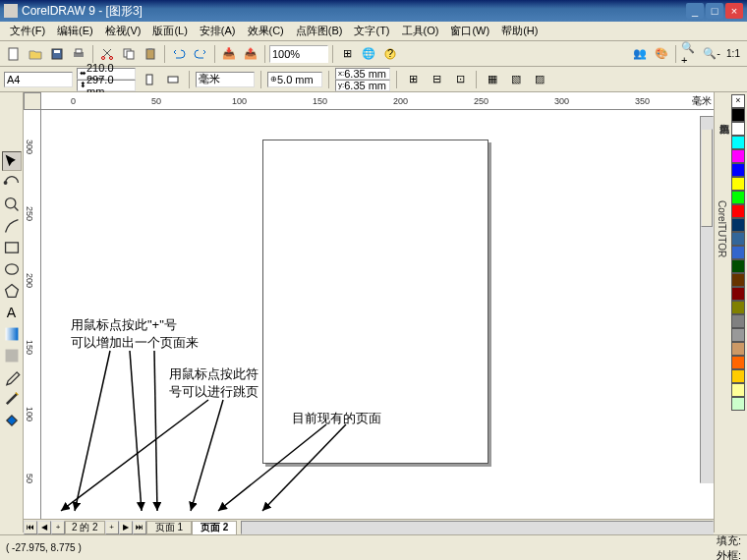  What do you see at coordinates (363, 74) in the screenshot?
I see `dup-x-field: x:6.35 mm` at bounding box center [363, 74].